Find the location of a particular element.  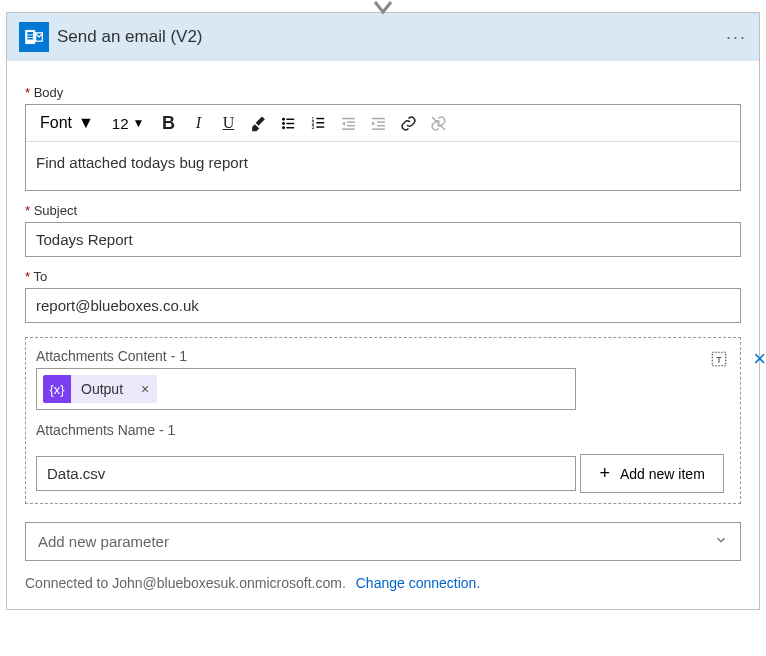

highlight-button is located at coordinates (258, 123).